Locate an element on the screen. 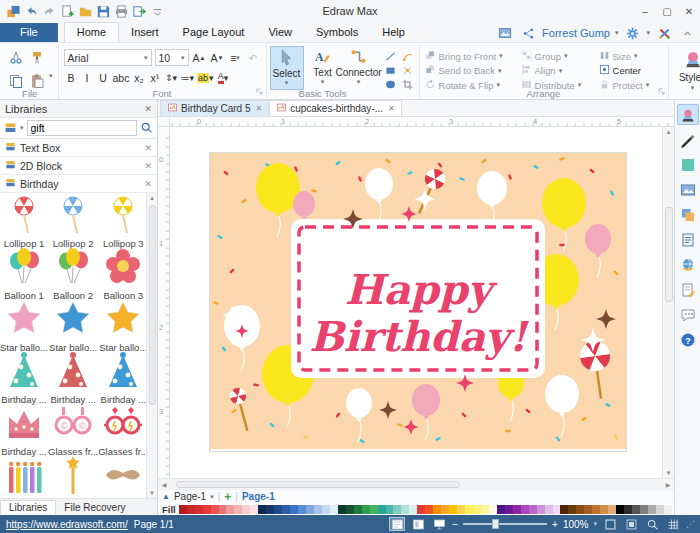 Image resolution: width=700 pixels, height=533 pixels. library-item: Balloon 1 is located at coordinates (24, 273).